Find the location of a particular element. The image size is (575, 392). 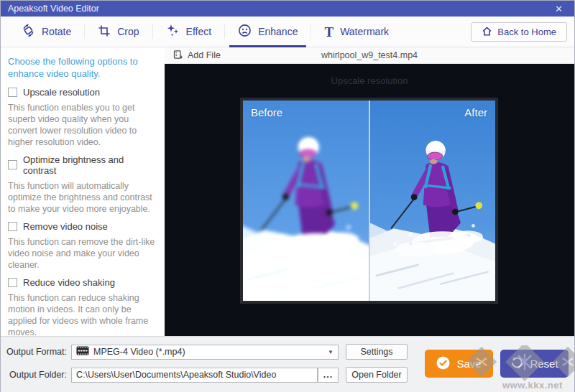

after-pane: After is located at coordinates (433, 201).